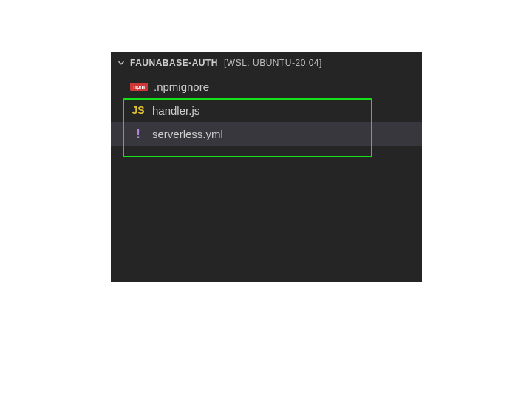  What do you see at coordinates (273, 63) in the screenshot?
I see `project-context: [WSL: UBUNTU-20.04]` at bounding box center [273, 63].